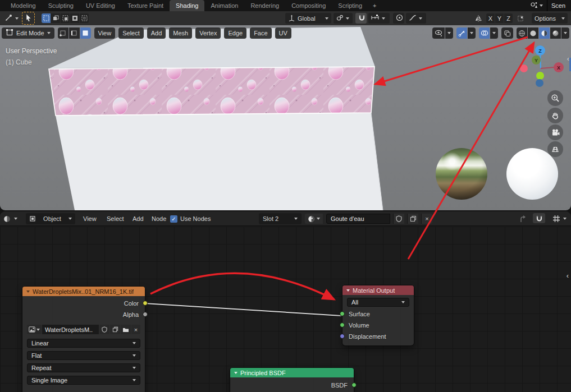  What do you see at coordinates (416, 18) in the screenshot?
I see `proportional-falloff-dropdown` at bounding box center [416, 18].